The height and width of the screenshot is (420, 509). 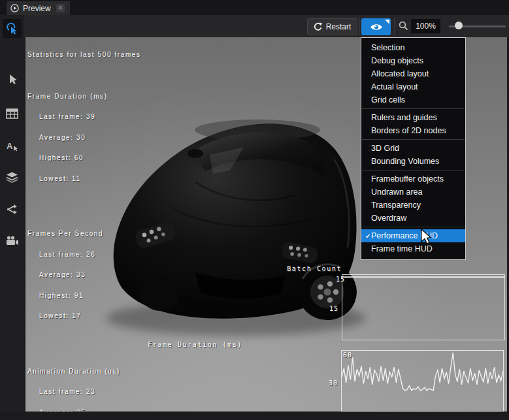 What do you see at coordinates (255, 8) in the screenshot?
I see `tab-bar: Preview ×` at bounding box center [255, 8].